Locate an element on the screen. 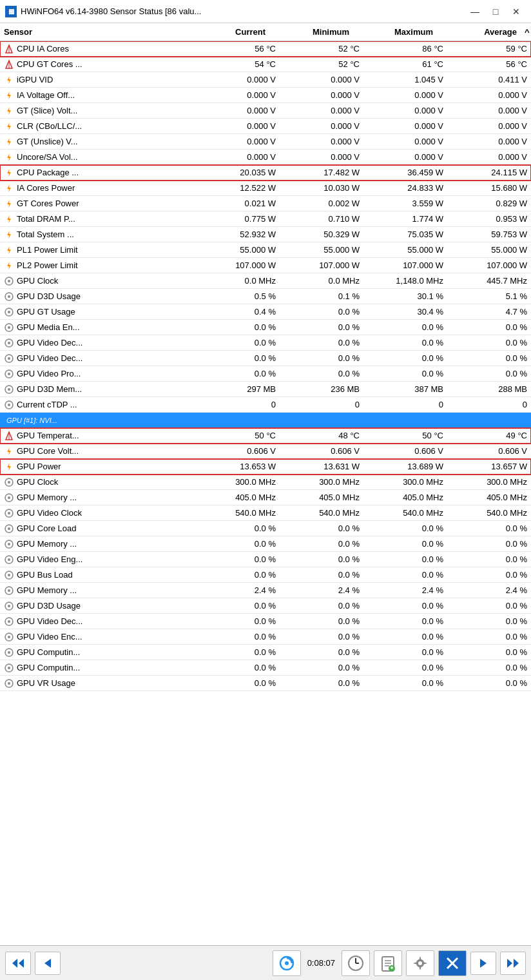 The image size is (531, 980). table-row: GPU Video Pro... 0.0 % 0.0 % 0.0 % 0.0 % is located at coordinates (266, 374).